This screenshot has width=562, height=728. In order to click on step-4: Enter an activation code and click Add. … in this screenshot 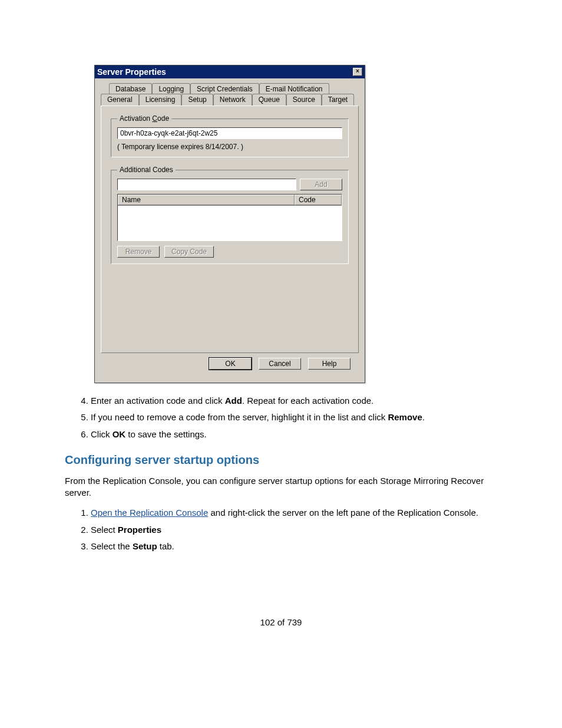, I will do `click(294, 401)`.